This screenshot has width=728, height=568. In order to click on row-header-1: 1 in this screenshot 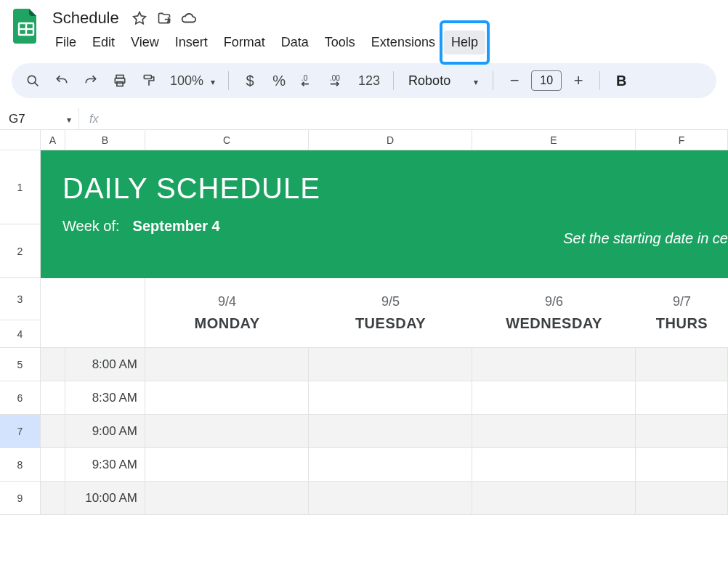, I will do `click(20, 187)`.